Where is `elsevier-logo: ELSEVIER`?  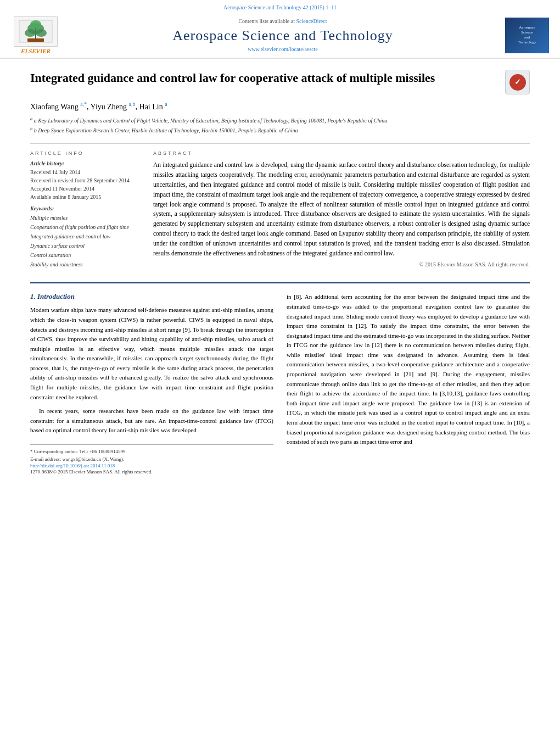 elsevier-logo: ELSEVIER is located at coordinates (36, 35).